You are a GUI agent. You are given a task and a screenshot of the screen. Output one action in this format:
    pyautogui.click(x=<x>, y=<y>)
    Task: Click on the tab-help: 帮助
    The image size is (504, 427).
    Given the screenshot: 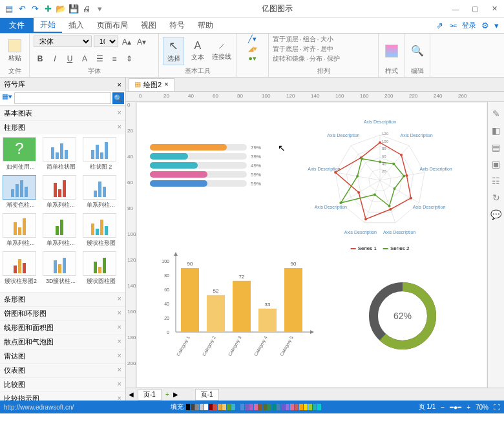 What is the action you would take?
    pyautogui.click(x=205, y=26)
    